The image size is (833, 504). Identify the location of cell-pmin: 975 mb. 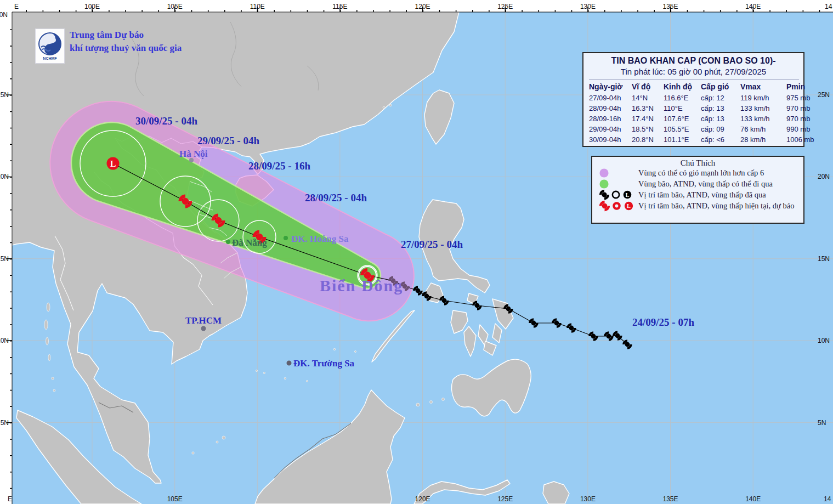
(798, 98).